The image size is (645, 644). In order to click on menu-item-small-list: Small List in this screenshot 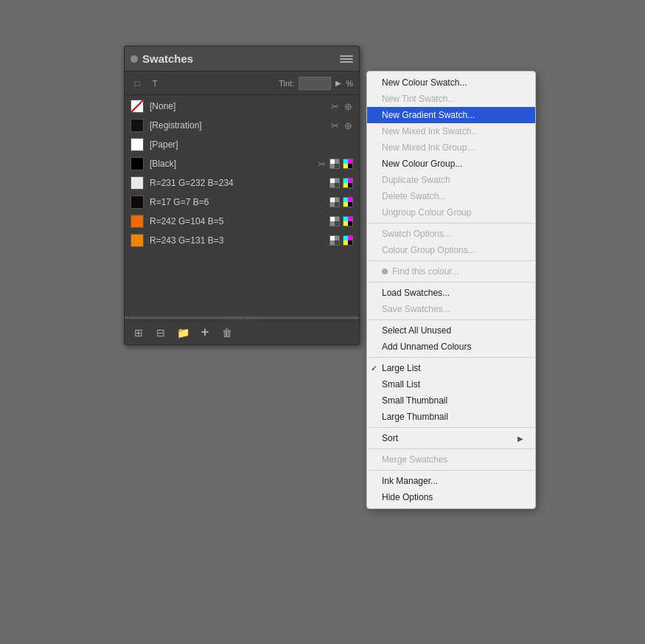, I will do `click(451, 384)`.